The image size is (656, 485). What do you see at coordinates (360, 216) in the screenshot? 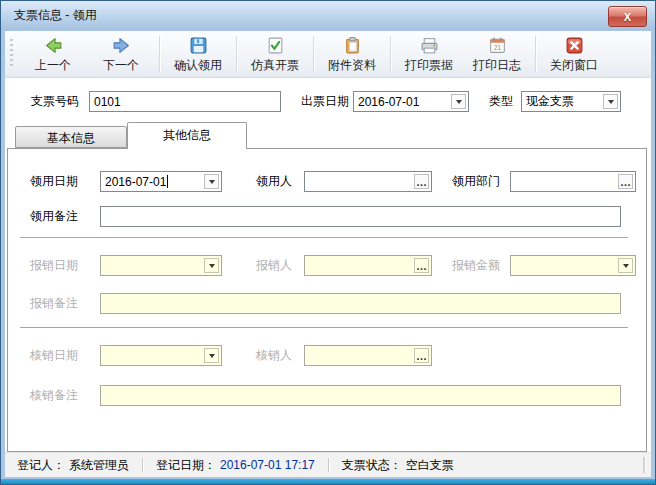
I see `receive-remark-field` at bounding box center [360, 216].